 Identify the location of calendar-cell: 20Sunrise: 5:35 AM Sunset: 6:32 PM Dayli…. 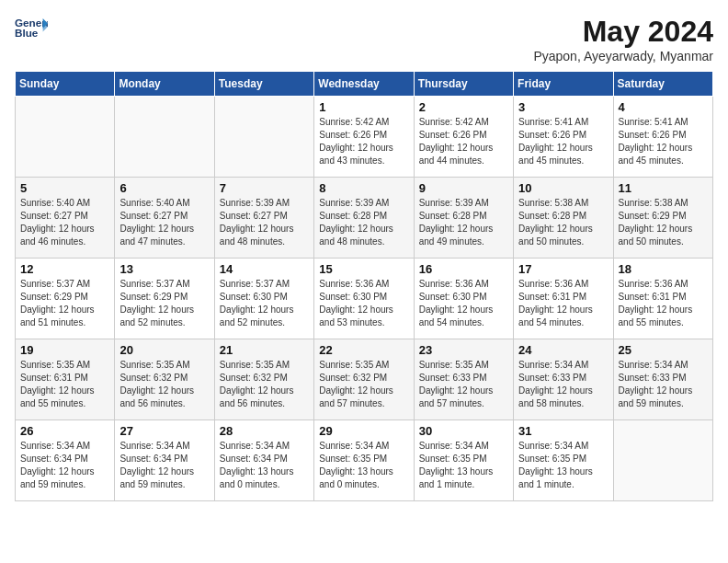
(165, 380).